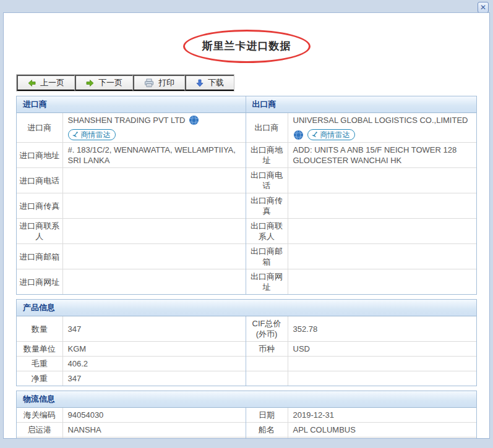 Image resolution: width=493 pixels, height=448 pixels. What do you see at coordinates (131, 105) in the screenshot?
I see `importer-section-header: 进口商` at bounding box center [131, 105].